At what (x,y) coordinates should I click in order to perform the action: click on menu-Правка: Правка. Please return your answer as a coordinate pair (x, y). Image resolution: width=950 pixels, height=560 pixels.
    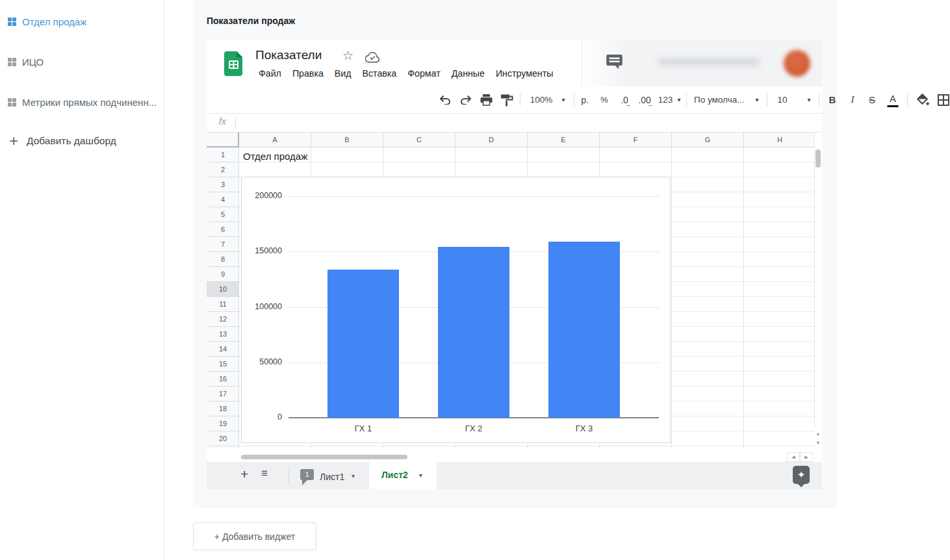
    Looking at the image, I should click on (308, 75).